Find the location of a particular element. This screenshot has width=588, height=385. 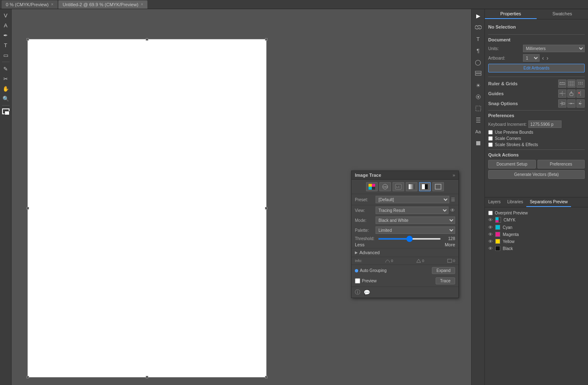

mode-grayscale is located at coordinates (412, 187).